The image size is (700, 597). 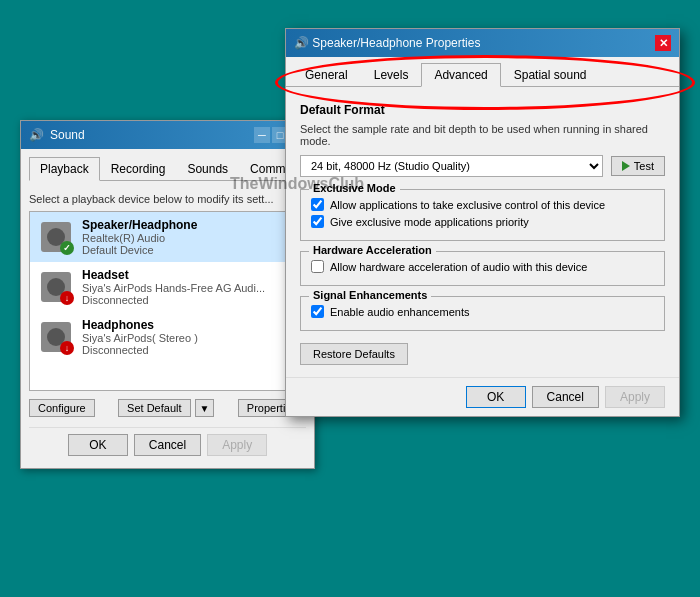 What do you see at coordinates (190, 275) in the screenshot?
I see `device-name-2: Headset` at bounding box center [190, 275].